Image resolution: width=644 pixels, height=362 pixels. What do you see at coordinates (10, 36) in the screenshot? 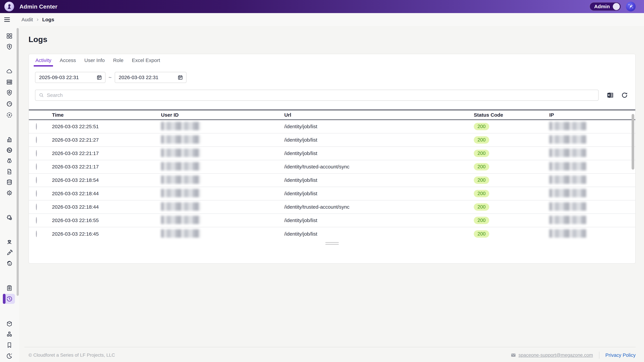
I see `sidebar-item-dashboard` at bounding box center [10, 36].